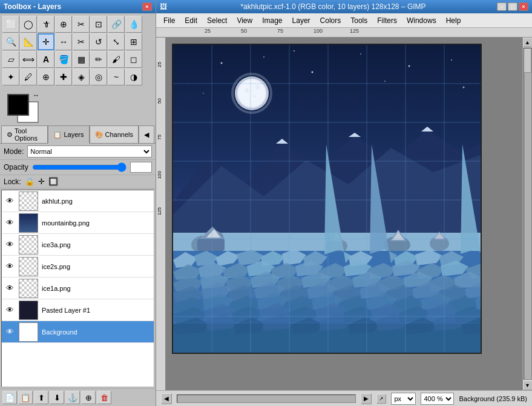 The image size is (532, 406). I want to click on tool-flip: ⟺, so click(28, 59).